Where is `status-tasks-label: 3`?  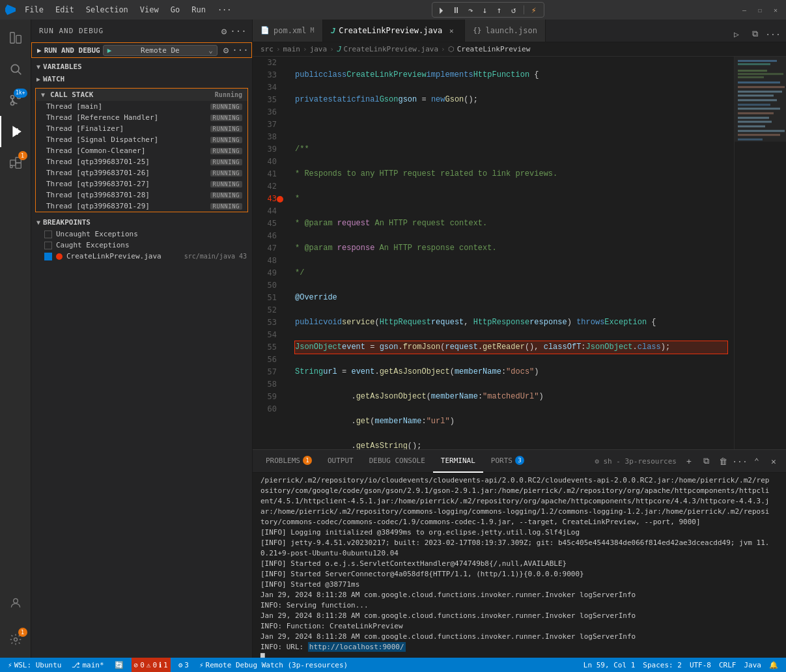 status-tasks-label: 3 is located at coordinates (186, 665).